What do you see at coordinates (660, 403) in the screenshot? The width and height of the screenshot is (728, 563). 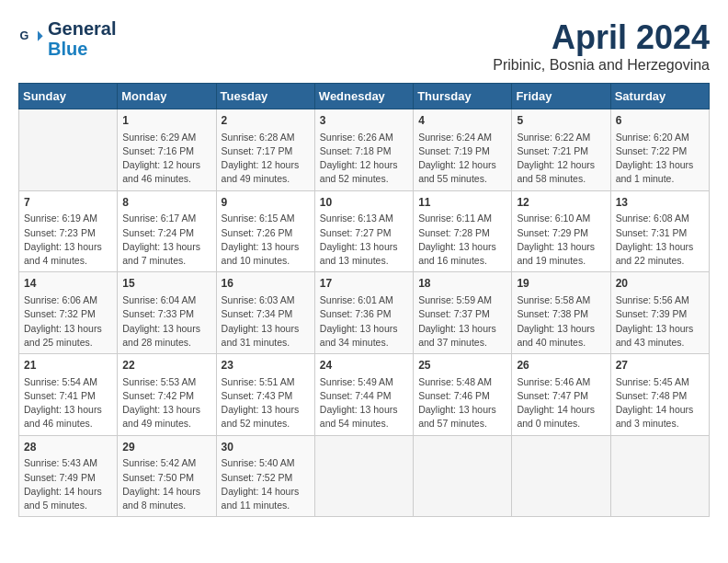 I see `day-info: Sunrise: 5:45 AM Sunset: 7:48 PM Dayligh…` at bounding box center [660, 403].